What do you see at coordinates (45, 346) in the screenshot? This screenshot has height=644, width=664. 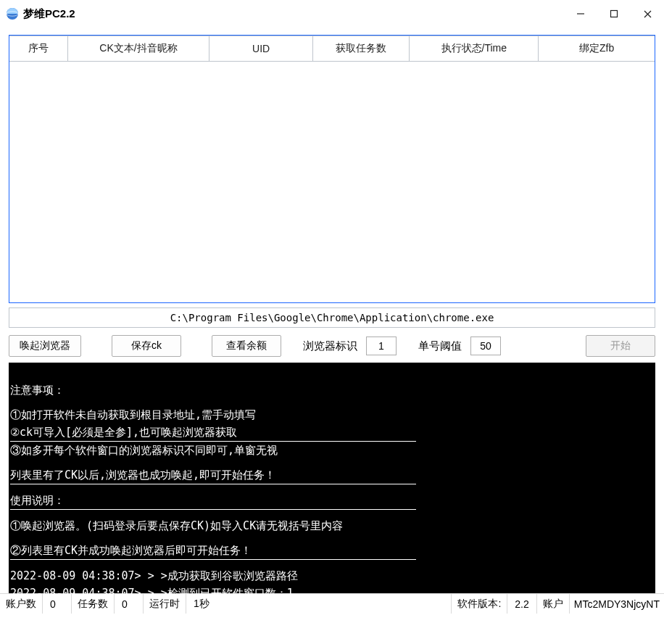 I see `wake-browser-button: 唤起浏览器` at bounding box center [45, 346].